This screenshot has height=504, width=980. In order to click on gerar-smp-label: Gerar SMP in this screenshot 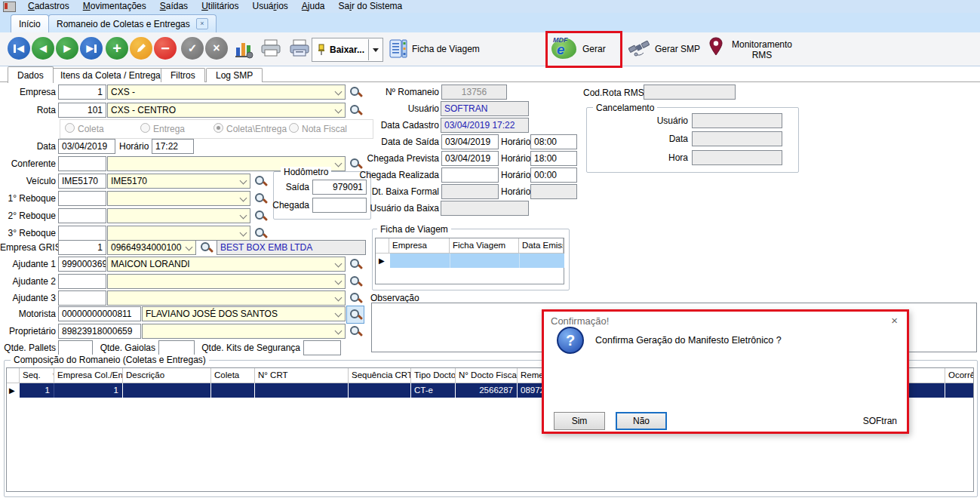, I will do `click(677, 49)`.